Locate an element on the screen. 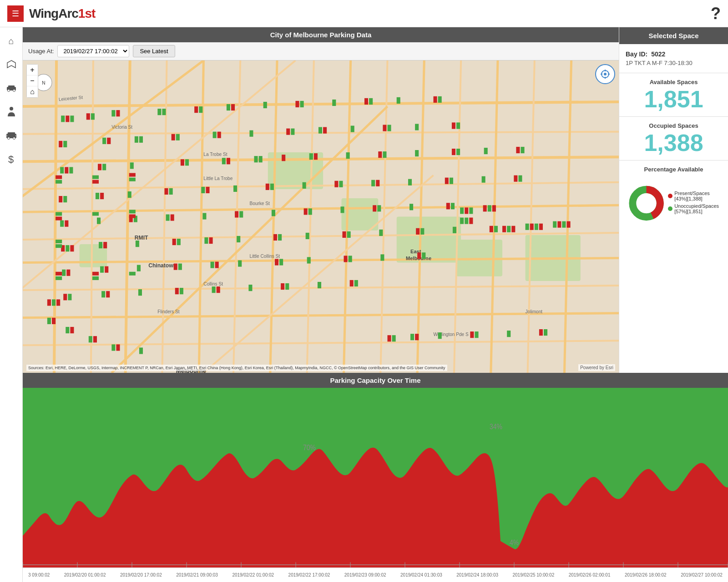 This screenshot has height=582, width=728. svg-text: Bourke St is located at coordinates (259, 204).